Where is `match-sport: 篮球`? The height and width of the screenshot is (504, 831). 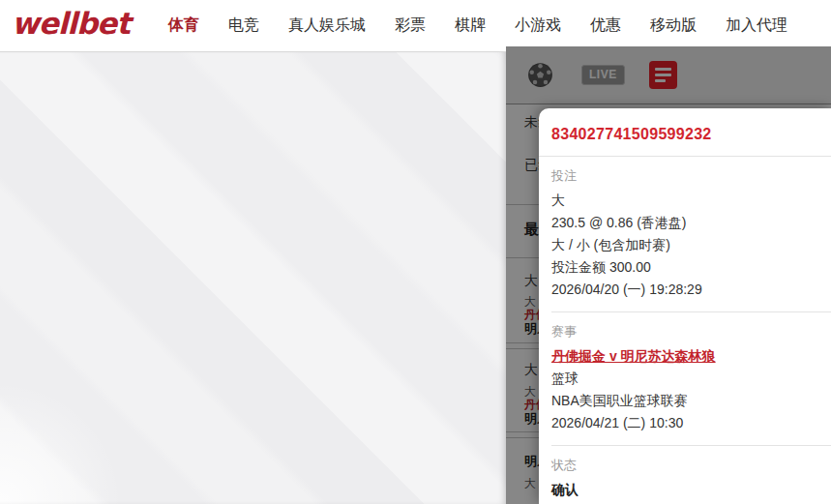
match-sport: 篮球 is located at coordinates (685, 379).